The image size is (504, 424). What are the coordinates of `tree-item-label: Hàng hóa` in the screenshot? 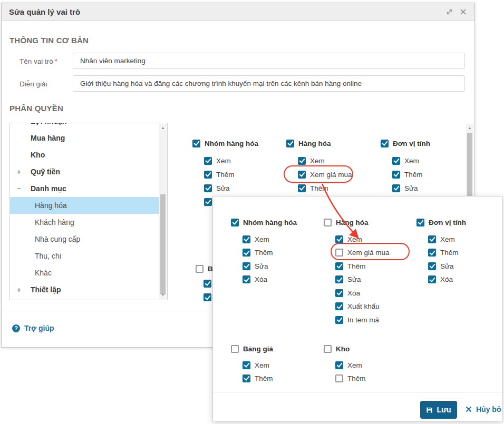 It's located at (51, 205).